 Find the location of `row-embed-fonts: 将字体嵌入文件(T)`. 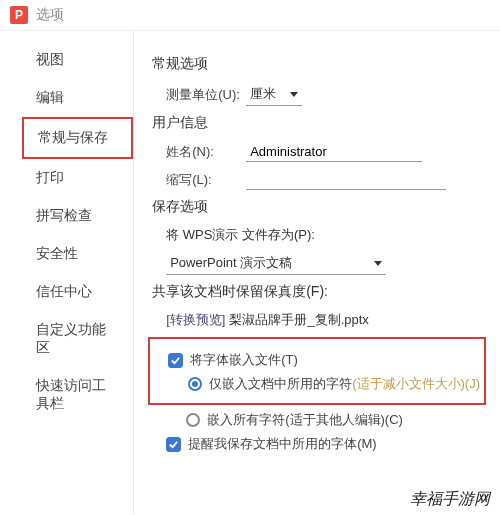

row-embed-fonts: 将字体嵌入文件(T) is located at coordinates (324, 360).